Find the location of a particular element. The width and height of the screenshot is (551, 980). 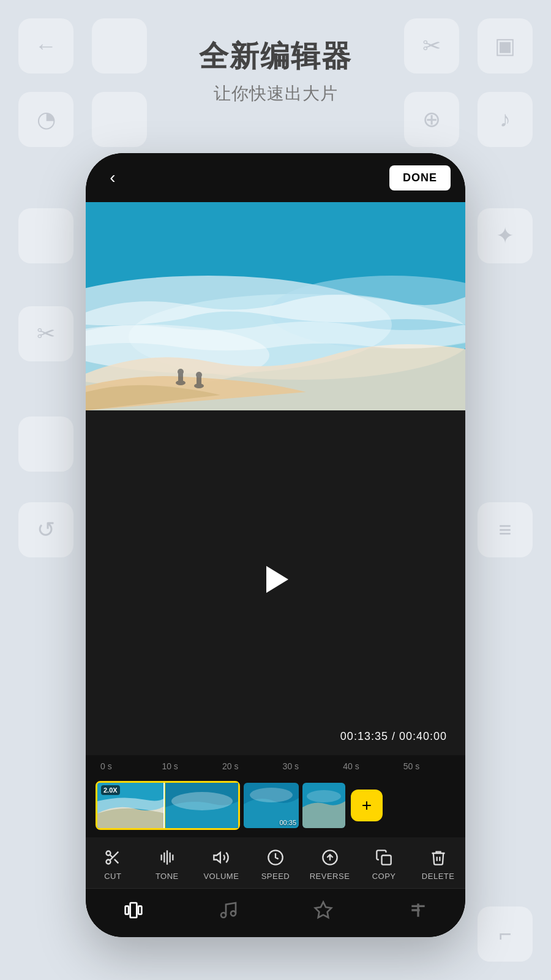

ruler-label-50s: 50 s is located at coordinates (411, 766).